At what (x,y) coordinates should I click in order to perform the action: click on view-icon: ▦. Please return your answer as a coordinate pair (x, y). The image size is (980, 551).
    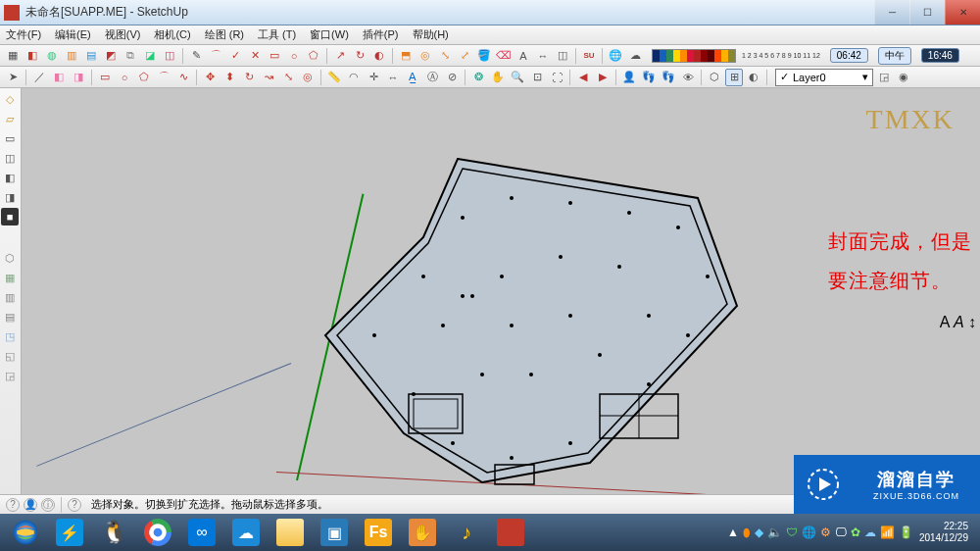
    Looking at the image, I should click on (10, 277).